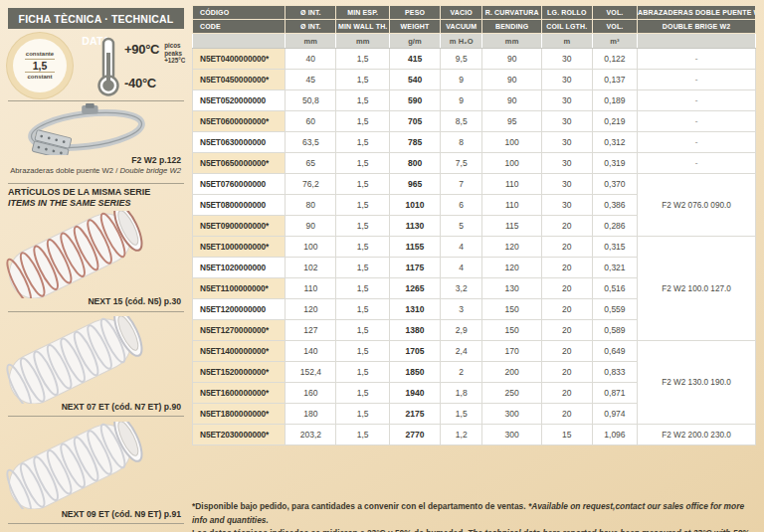 This screenshot has height=532, width=764. I want to click on bending-cell: 120, so click(511, 247).